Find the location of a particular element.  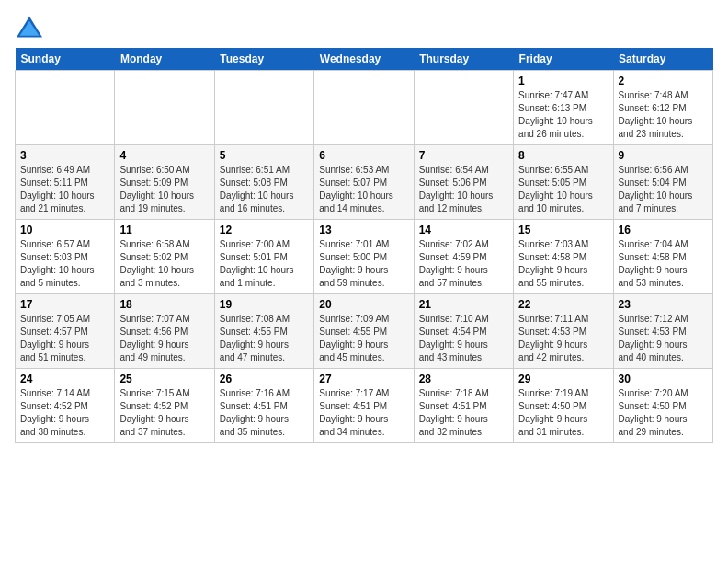

day-info: Sunrise: 7:04 AM Sunset: 4:58 PM Dayligh… is located at coordinates (664, 264).